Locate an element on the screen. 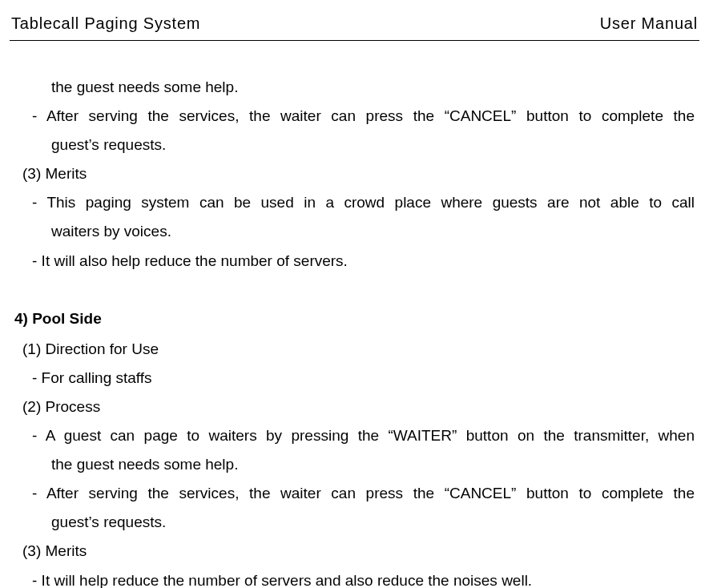 The image size is (709, 588). bullet-line: - This paging system can be used in a cr… is located at coordinates (354, 203).